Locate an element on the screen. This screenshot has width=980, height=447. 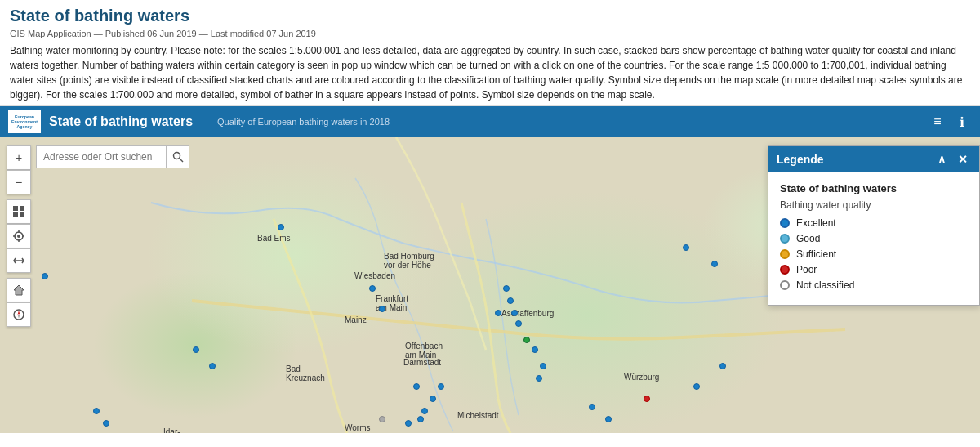
legend-label-sufficient: Sufficient is located at coordinates (817, 254).